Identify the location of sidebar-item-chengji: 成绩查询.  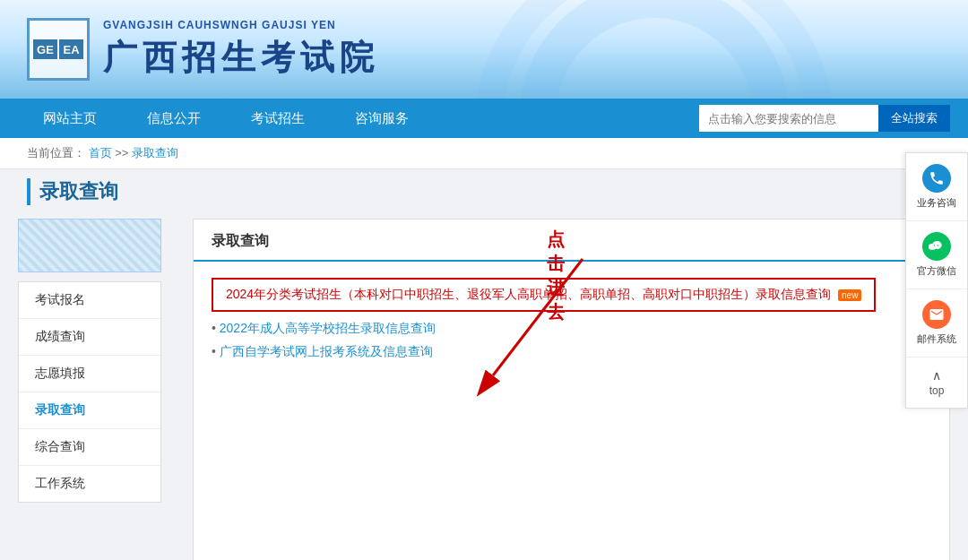
(90, 337).